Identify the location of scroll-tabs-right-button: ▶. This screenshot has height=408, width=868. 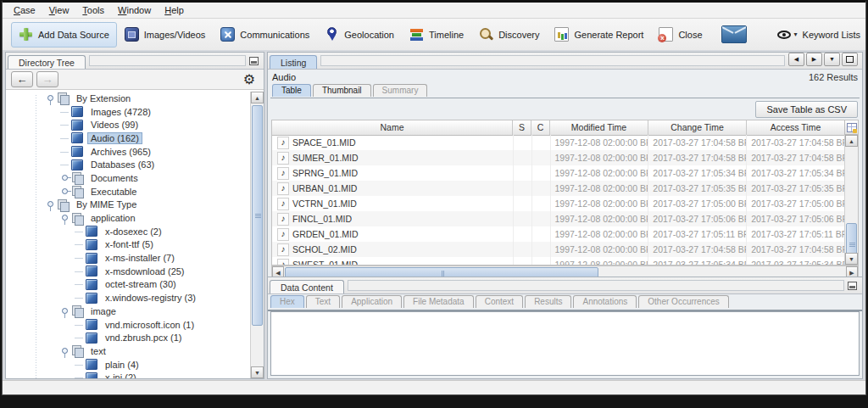
(814, 59).